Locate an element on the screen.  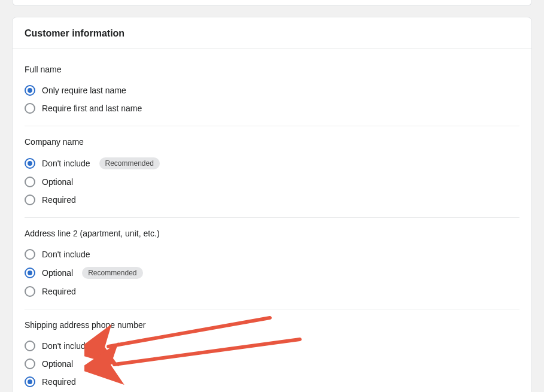
radio-phone-optional: Optional is located at coordinates (272, 364).